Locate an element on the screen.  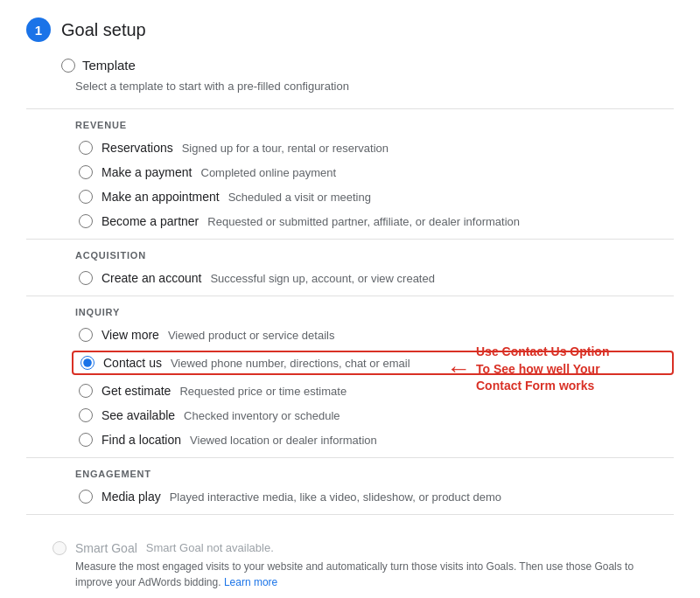
smart-goal-description: Measure the most engaged visits to your … is located at coordinates (374, 574).